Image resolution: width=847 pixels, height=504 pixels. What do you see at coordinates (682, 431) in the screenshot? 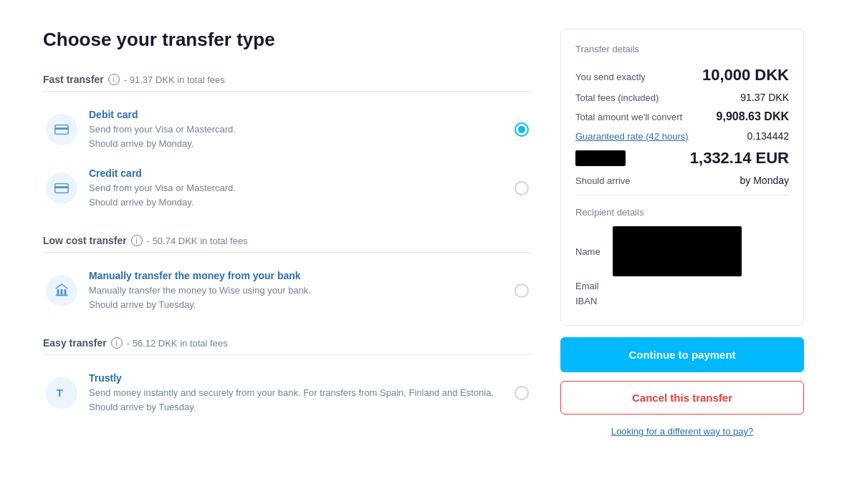
I see `different-payment-link: Looking for a different way to pay?` at bounding box center [682, 431].